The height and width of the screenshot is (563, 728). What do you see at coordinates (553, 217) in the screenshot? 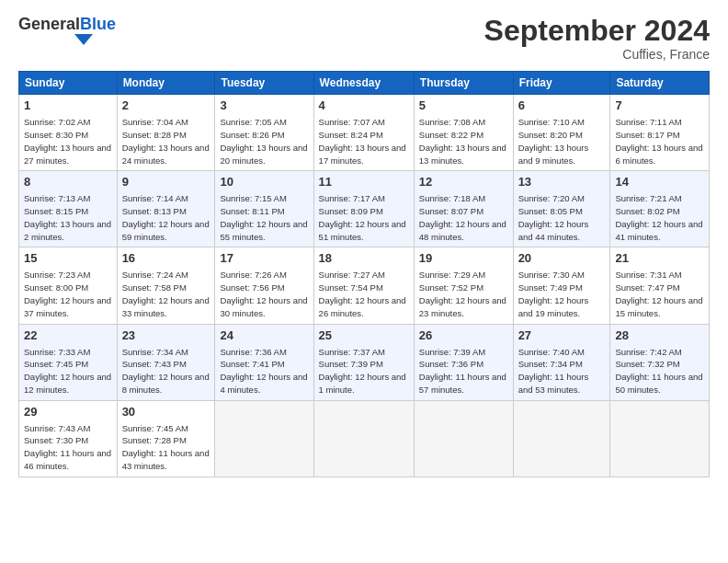
I see `day-info: Sunrise: 7:20 AMSunset: 8:05 PMDaylight:…` at bounding box center [553, 217].